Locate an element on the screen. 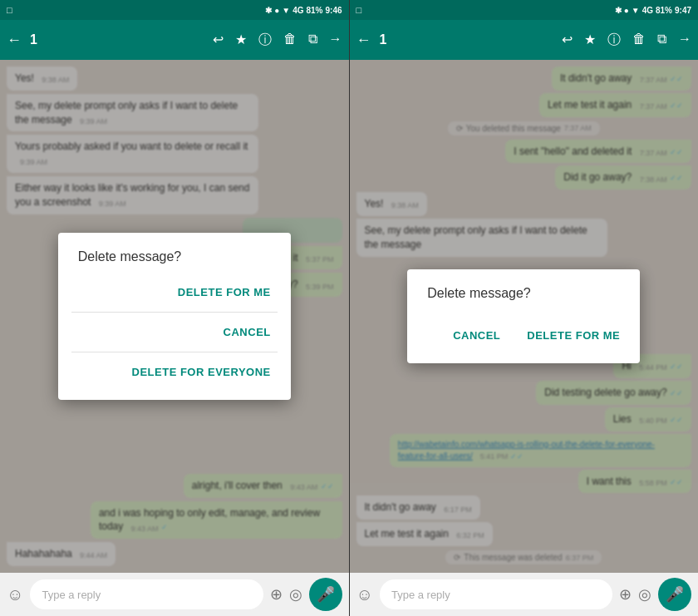 The image size is (698, 616). delete-icon-right: 🗑 is located at coordinates (639, 40).